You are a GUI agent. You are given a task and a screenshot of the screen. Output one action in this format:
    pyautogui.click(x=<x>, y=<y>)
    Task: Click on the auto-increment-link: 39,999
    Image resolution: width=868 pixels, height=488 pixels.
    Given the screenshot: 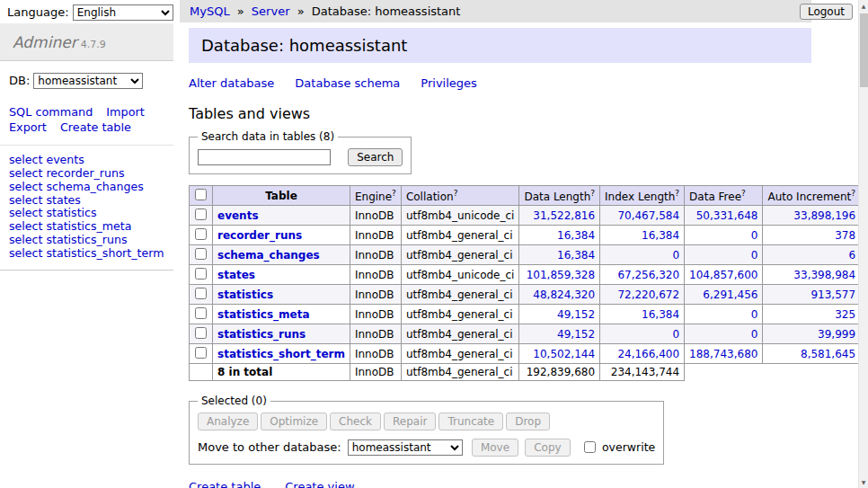 What is the action you would take?
    pyautogui.click(x=837, y=334)
    